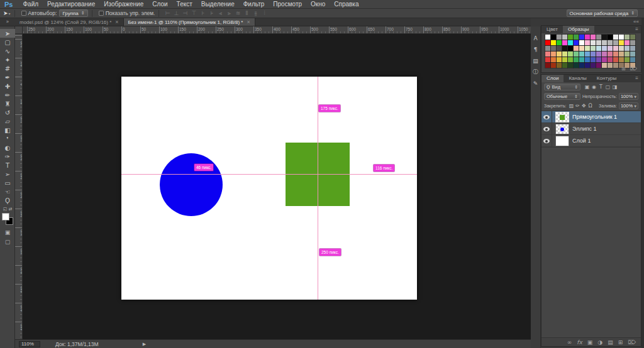  What do you see at coordinates (629, 97) in the screenshot?
I see `opacity-field: 100% ▼` at bounding box center [629, 97].